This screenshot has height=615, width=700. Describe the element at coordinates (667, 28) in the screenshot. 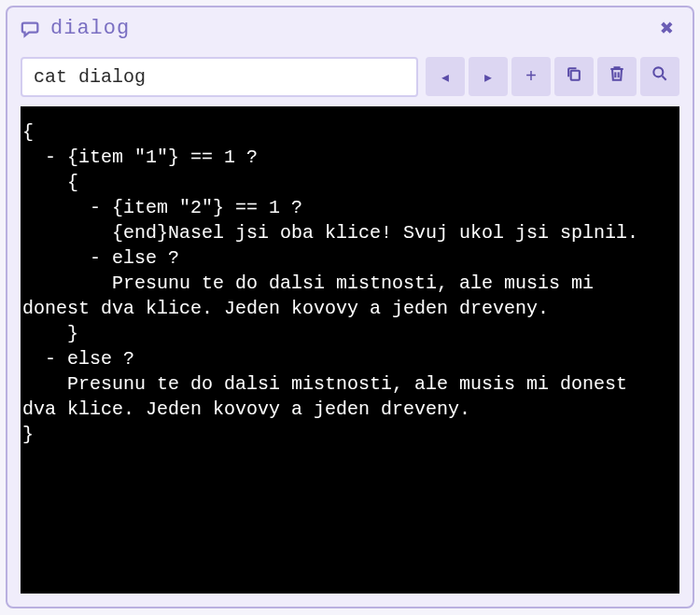

I see `close-button: ✖` at that location.